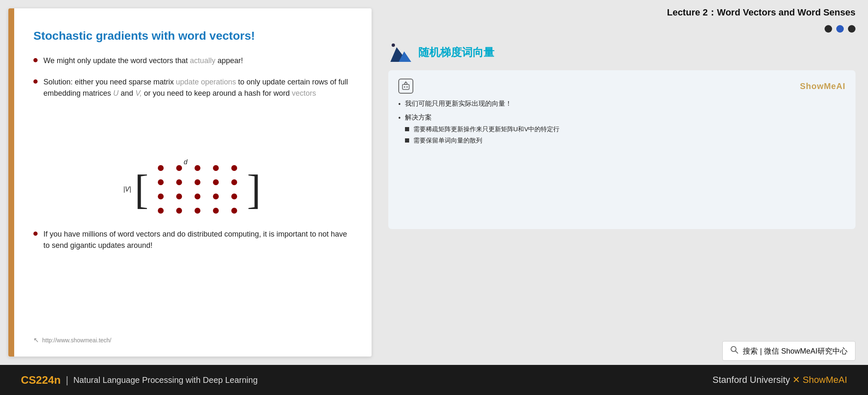  What do you see at coordinates (234, 196) in the screenshot?
I see `dot-r3c5` at bounding box center [234, 196].